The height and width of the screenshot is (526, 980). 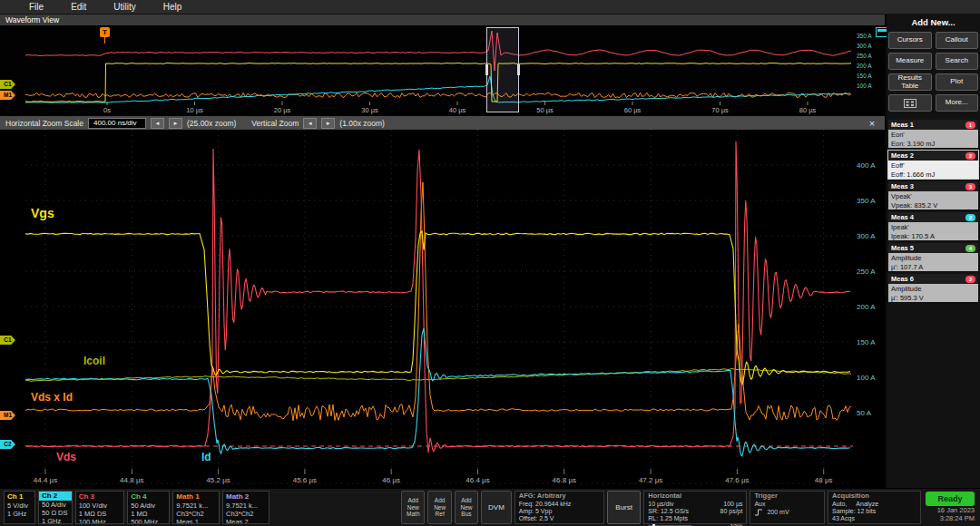 I want to click on channel-badge-ch4: Ch 4 50 A/div 1 MΩ 500 MHz, so click(x=149, y=508).